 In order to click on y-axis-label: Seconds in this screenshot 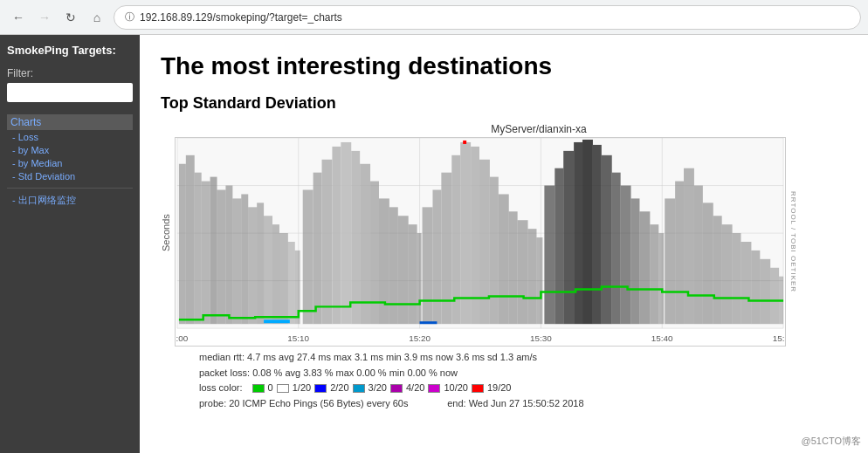, I will do `click(166, 233)`.